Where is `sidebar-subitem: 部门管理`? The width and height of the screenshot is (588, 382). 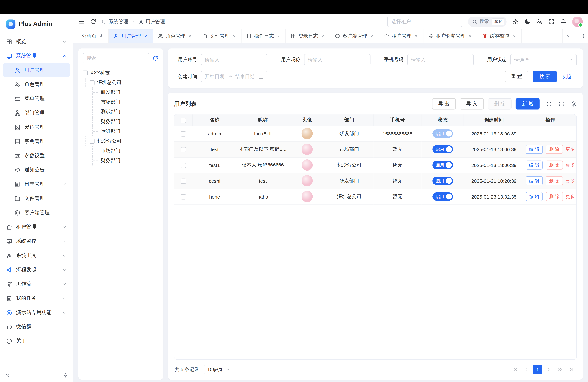
sidebar-subitem: 部门管理 is located at coordinates (36, 113).